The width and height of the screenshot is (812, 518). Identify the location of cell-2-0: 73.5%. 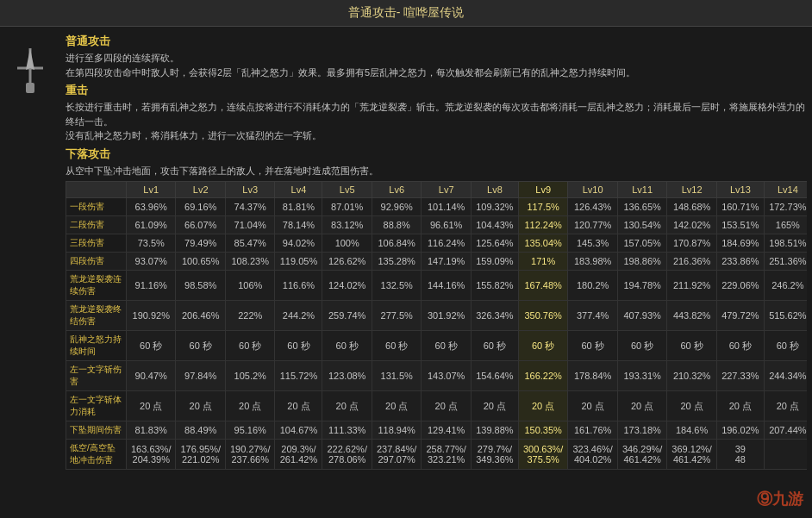
(152, 243).